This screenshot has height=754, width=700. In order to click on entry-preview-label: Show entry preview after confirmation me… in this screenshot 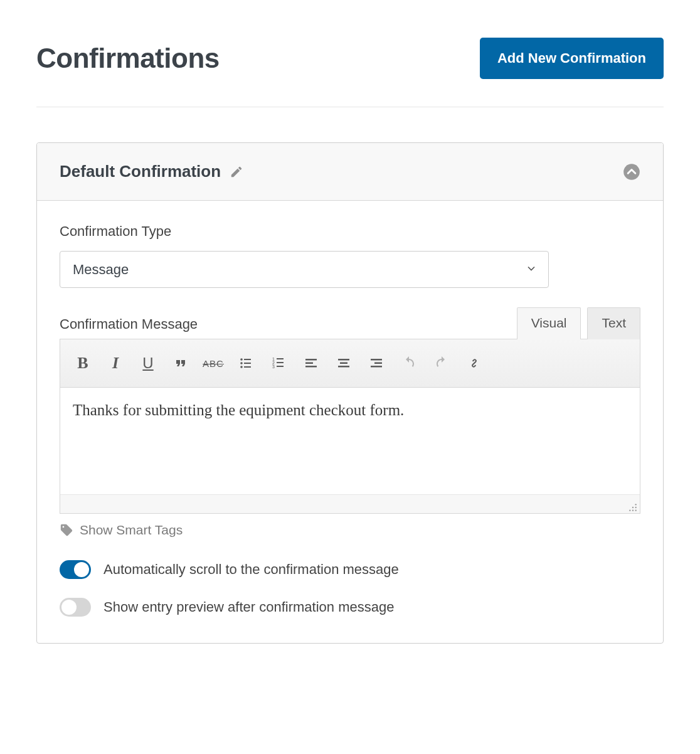, I will do `click(248, 607)`.